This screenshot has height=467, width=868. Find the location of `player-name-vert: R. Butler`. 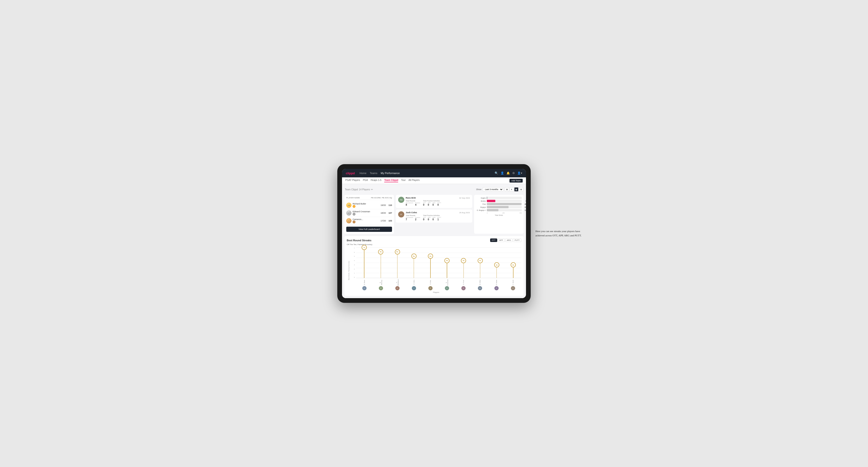

player-name-vert: R. Butler is located at coordinates (497, 282).